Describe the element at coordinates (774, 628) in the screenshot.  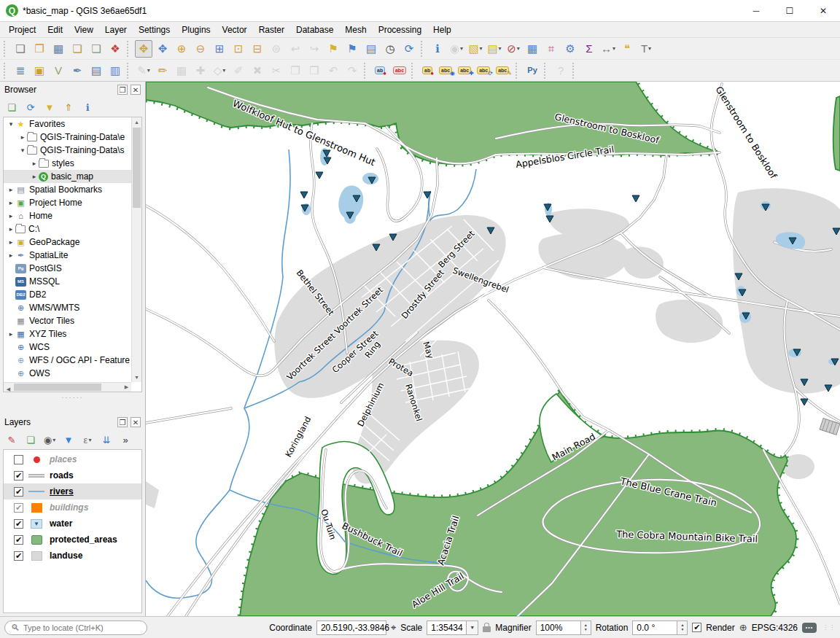
I see `crs-value: EPSG:4326` at that location.